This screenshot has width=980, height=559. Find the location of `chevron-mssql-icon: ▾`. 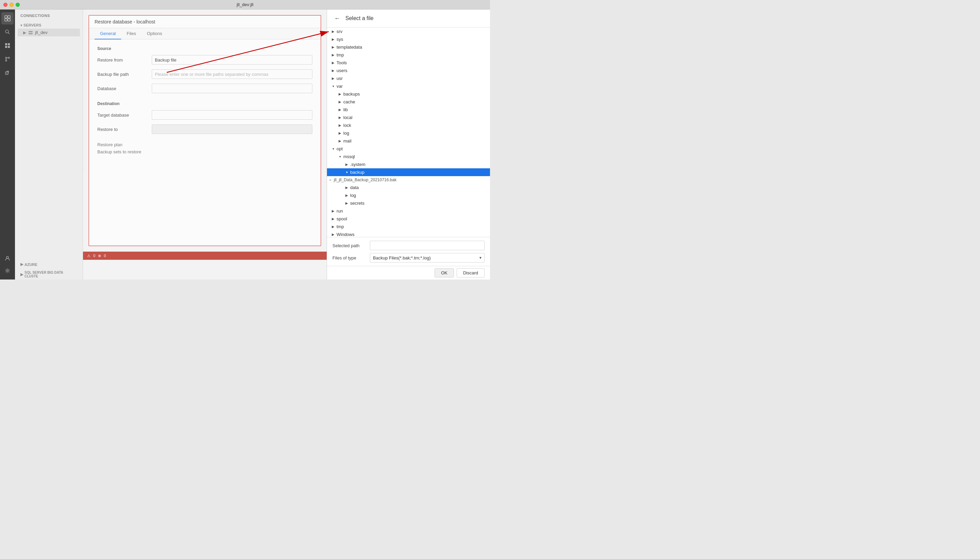

chevron-mssql-icon: ▾ is located at coordinates (340, 157).